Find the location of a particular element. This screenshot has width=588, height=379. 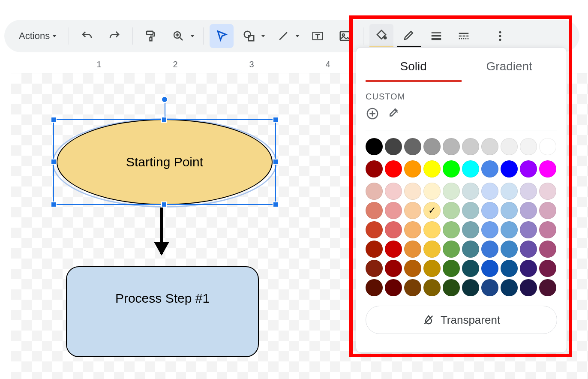

undo-button is located at coordinates (87, 36).